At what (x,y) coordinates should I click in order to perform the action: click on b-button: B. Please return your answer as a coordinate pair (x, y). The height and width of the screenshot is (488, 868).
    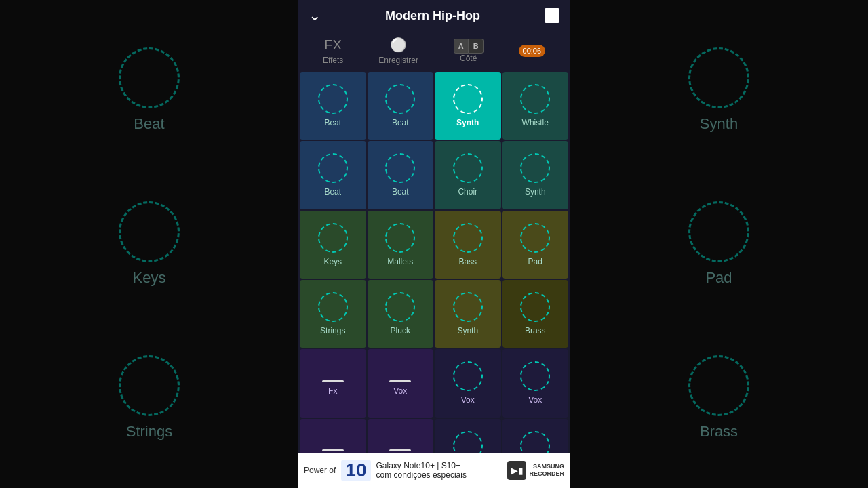
    Looking at the image, I should click on (476, 46).